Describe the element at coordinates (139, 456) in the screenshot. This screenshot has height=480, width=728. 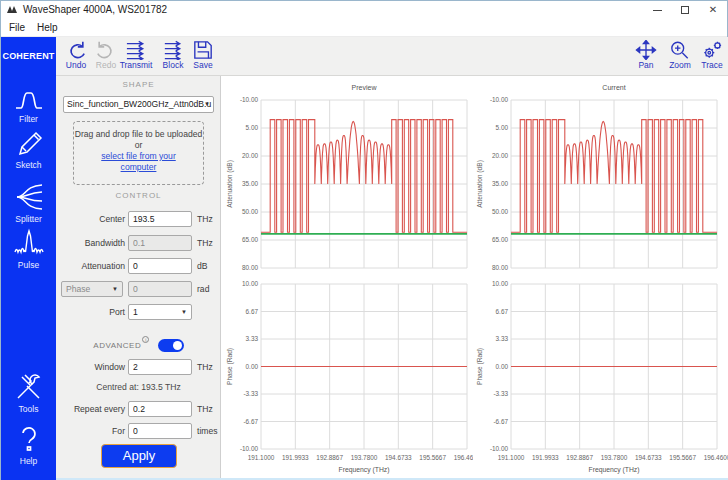
I see `apply-button: Apply` at that location.